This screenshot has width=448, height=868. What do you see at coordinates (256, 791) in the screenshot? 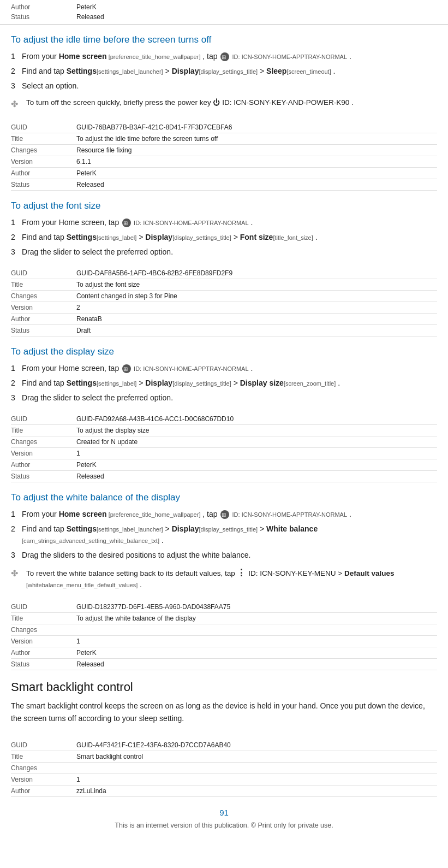
I see `meta-val: zzLuLinda` at bounding box center [256, 791].